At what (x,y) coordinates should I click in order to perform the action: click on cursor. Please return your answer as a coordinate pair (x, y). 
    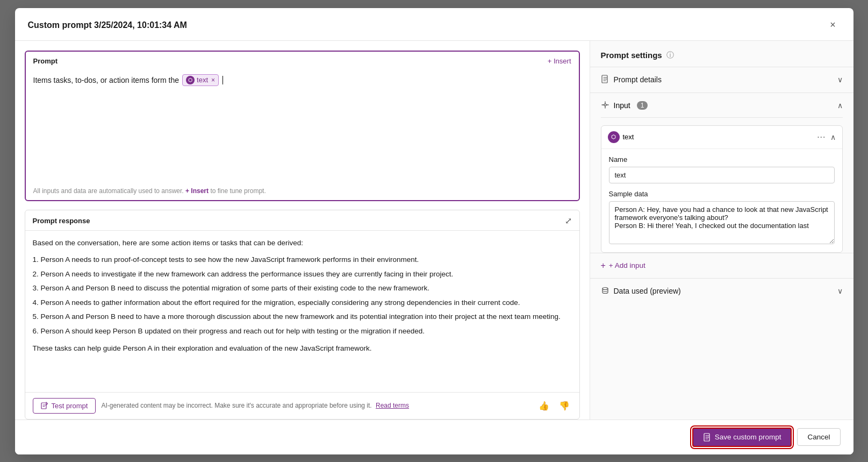
    Looking at the image, I should click on (223, 80).